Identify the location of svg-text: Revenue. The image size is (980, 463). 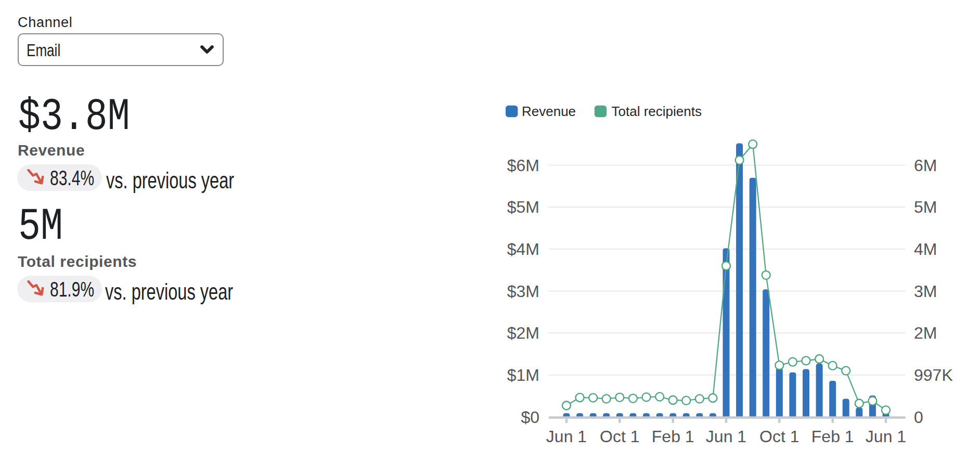
(549, 111).